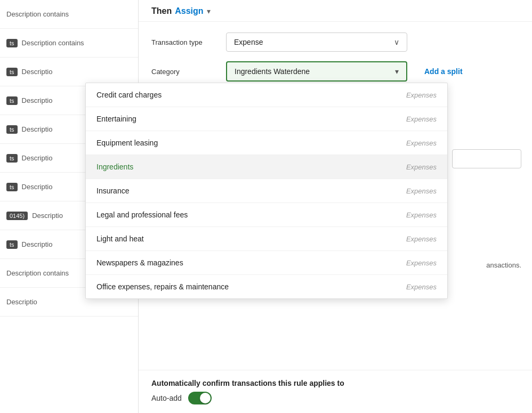 The height and width of the screenshot is (413, 532). What do you see at coordinates (267, 143) in the screenshot?
I see `dropdown-item-equipment: Equipment leasing Expenses` at bounding box center [267, 143].